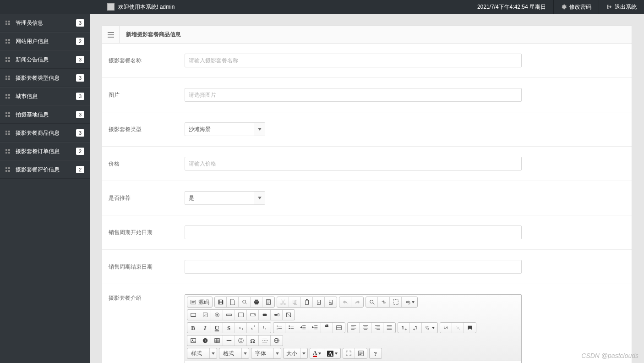  I want to click on row-image: 图片, so click(367, 95).